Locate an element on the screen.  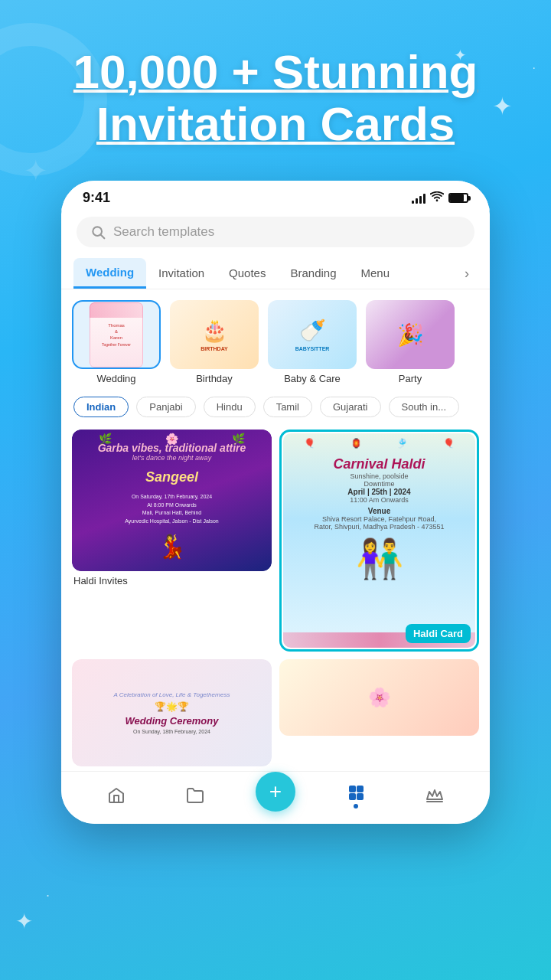
sparkle-icon-4: ✦ is located at coordinates (24, 922).